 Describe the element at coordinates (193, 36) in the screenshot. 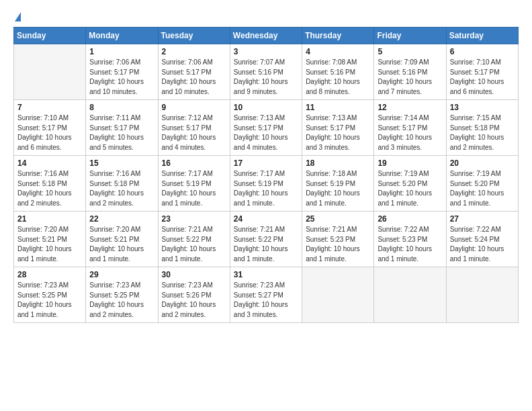

I see `weekday-header-tuesday: Tuesday` at that location.